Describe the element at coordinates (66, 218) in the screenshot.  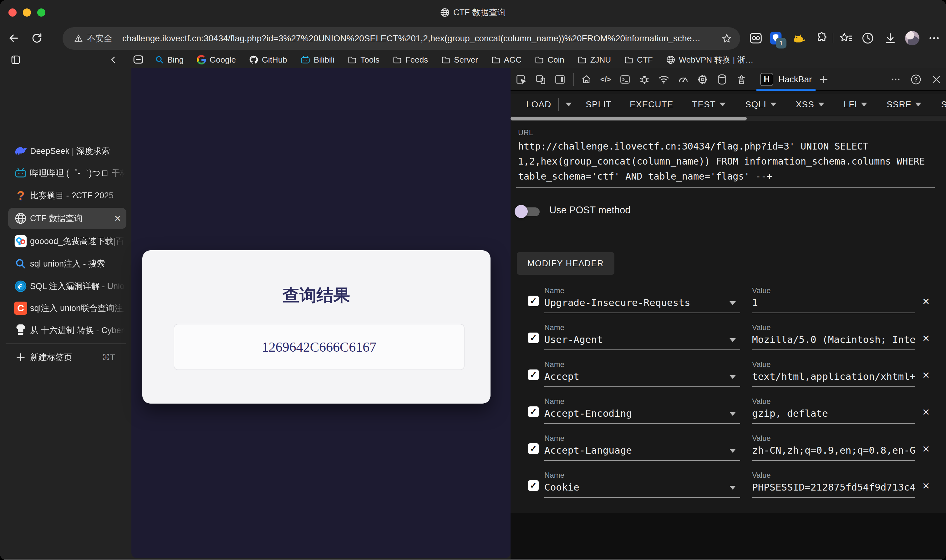
I see `sidebar-tab-ctf-query: CTF 数据查询 ✕` at that location.